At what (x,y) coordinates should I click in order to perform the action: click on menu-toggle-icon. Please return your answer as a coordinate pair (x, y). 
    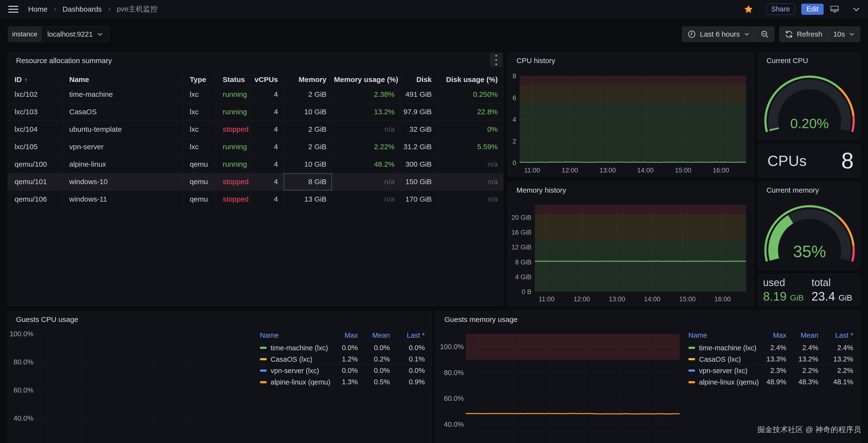
    Looking at the image, I should click on (13, 9).